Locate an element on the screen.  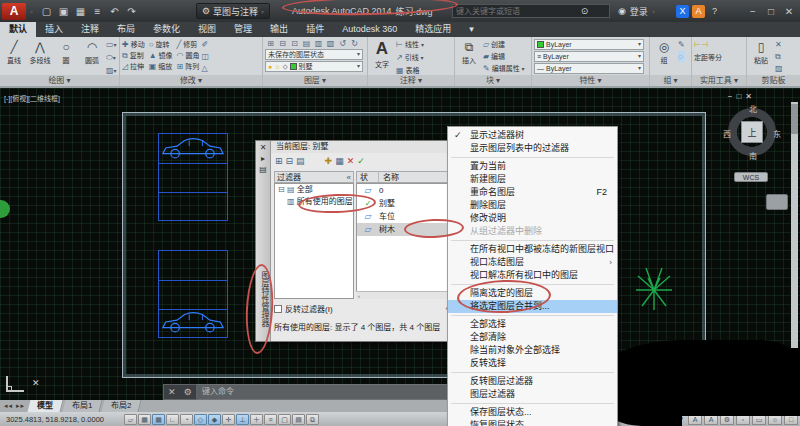
panel-label-block: 块 ▾ is located at coordinates (493, 80).